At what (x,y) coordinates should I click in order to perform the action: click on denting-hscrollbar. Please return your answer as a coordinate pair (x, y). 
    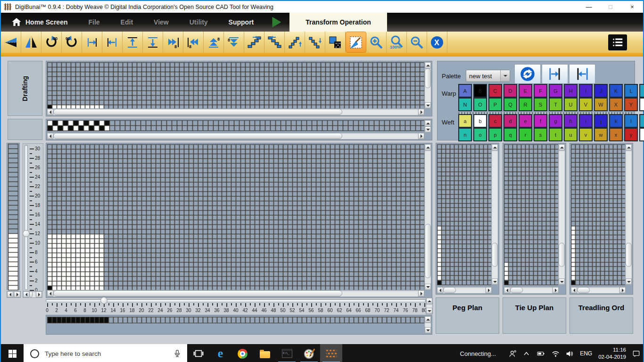
    Looking at the image, I should click on (236, 136).